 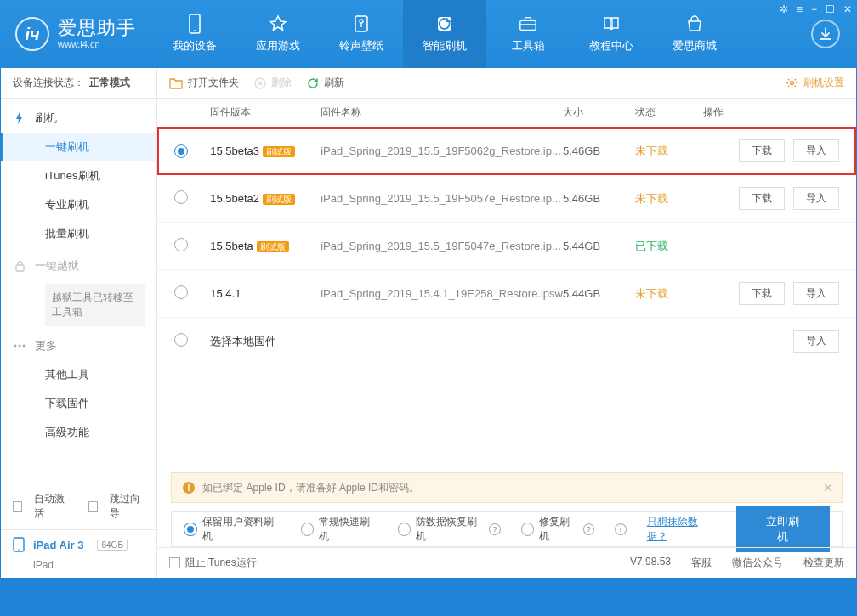 I want to click on col-status: 状态, so click(x=669, y=112).